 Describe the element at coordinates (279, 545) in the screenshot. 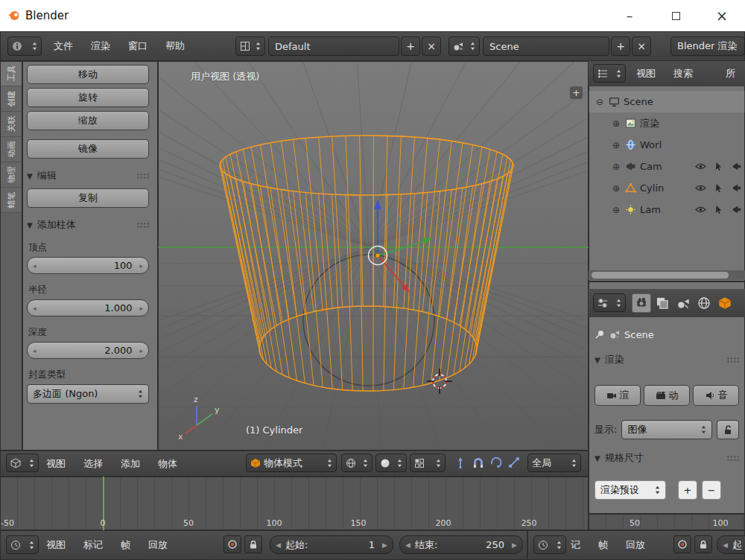

I see `decrement-arrow-icon: ◀` at that location.